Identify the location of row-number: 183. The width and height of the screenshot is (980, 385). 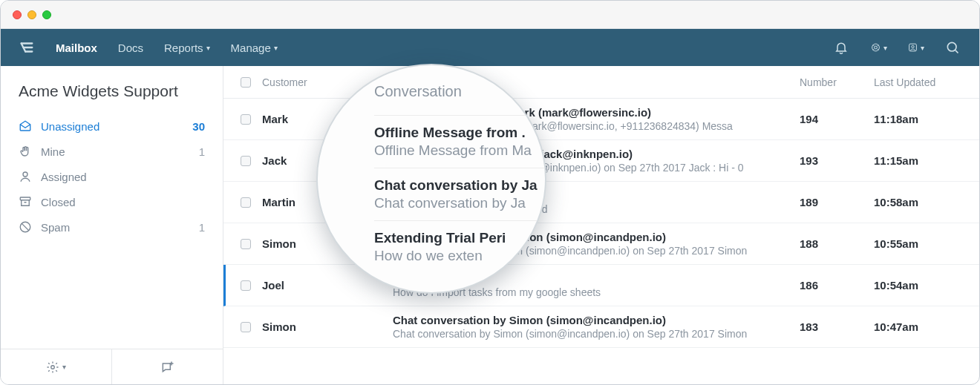
(809, 326).